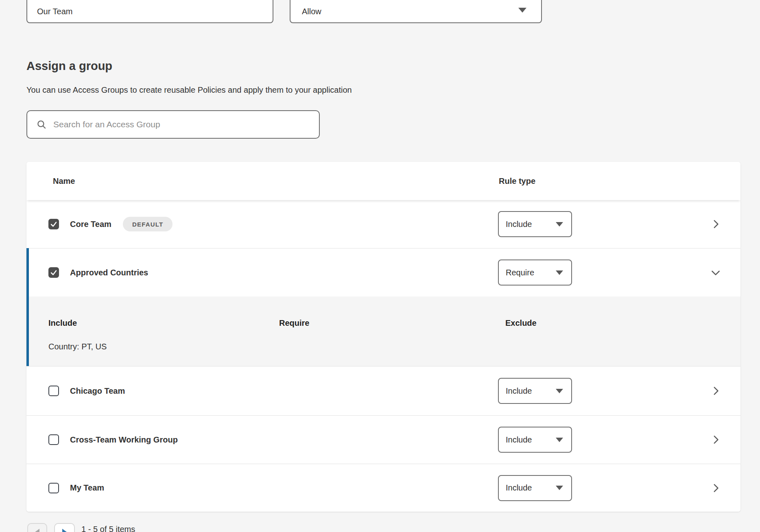 The width and height of the screenshot is (760, 532). Describe the element at coordinates (108, 528) in the screenshot. I see `pagination-summary: 1 - 5 of 5 items` at that location.